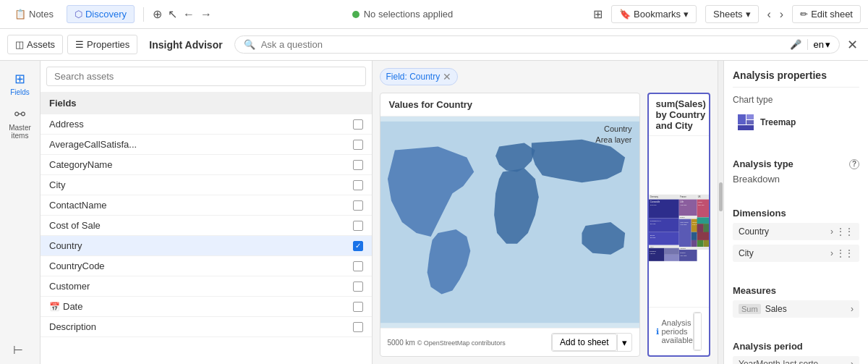  What do you see at coordinates (447, 77) in the screenshot?
I see `filter-tag-close-button: ✕` at bounding box center [447, 77].